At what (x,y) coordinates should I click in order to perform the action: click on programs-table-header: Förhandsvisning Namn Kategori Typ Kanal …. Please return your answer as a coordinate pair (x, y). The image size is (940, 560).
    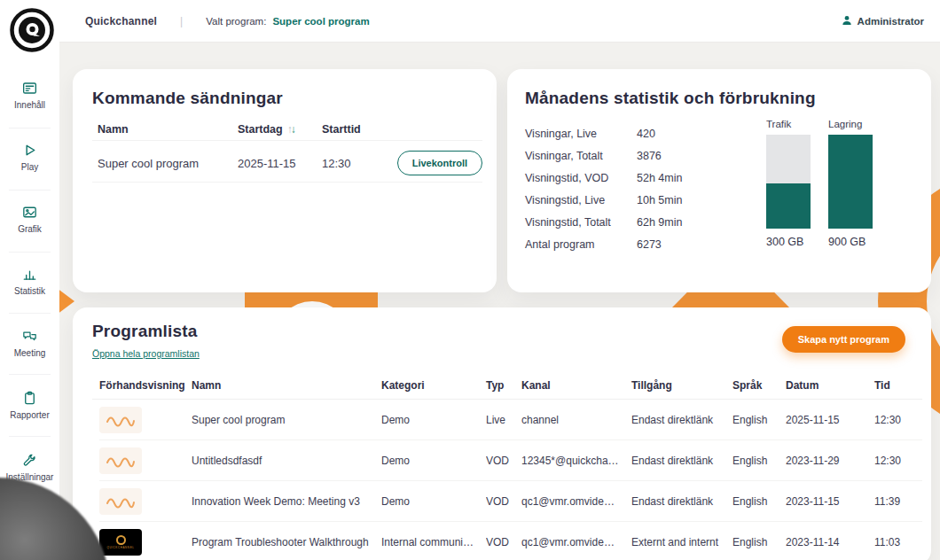
    Looking at the image, I should click on (511, 385).